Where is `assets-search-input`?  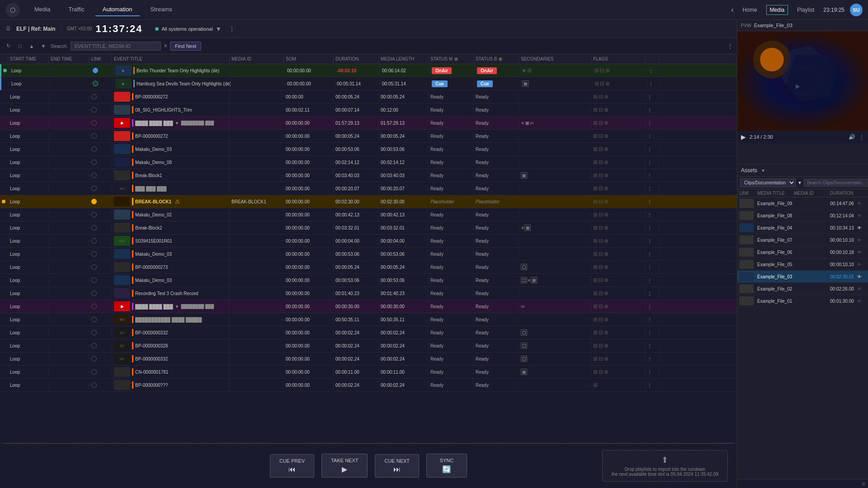
assets-search-input is located at coordinates (835, 183).